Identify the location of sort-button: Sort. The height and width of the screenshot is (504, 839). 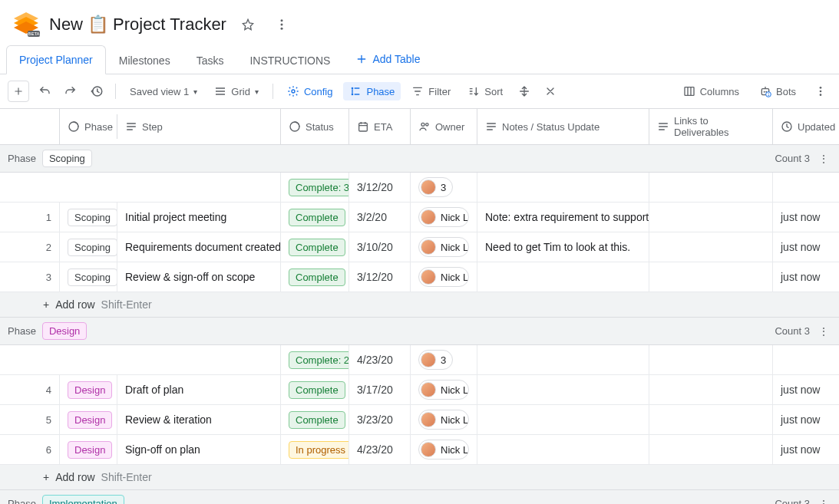
(485, 91).